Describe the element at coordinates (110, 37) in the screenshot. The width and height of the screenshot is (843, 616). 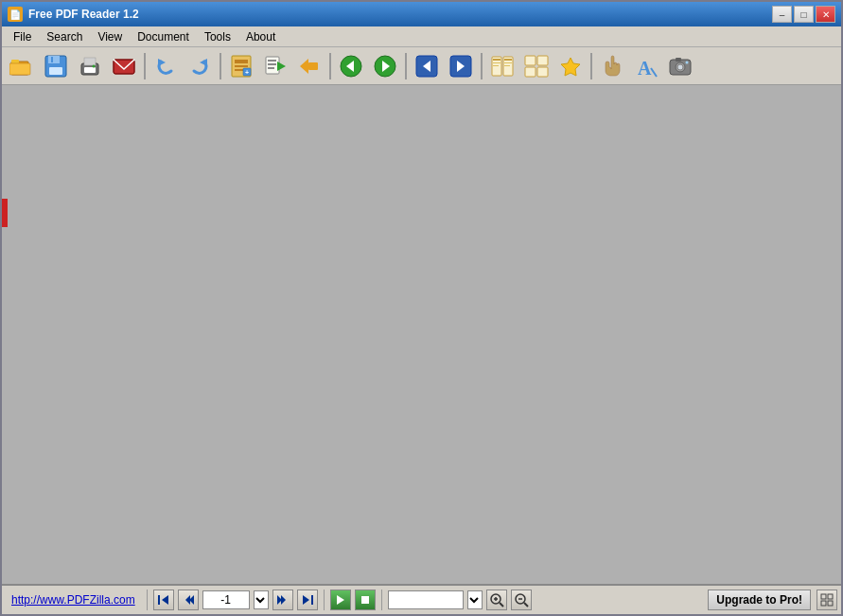
I see `menu-view: View` at that location.